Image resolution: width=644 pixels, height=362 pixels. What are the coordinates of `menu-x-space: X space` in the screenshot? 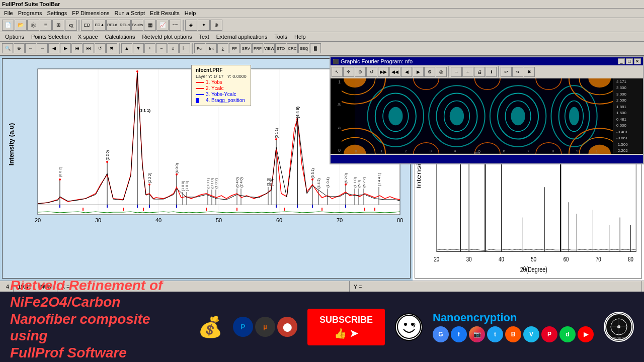 It's located at (88, 37).